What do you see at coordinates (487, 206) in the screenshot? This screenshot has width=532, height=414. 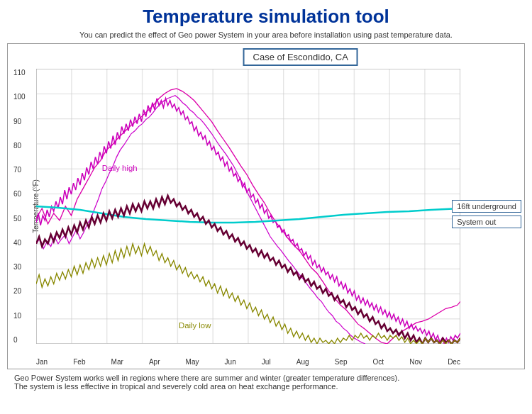 I see `legend-underground: 16ft underground` at bounding box center [487, 206].